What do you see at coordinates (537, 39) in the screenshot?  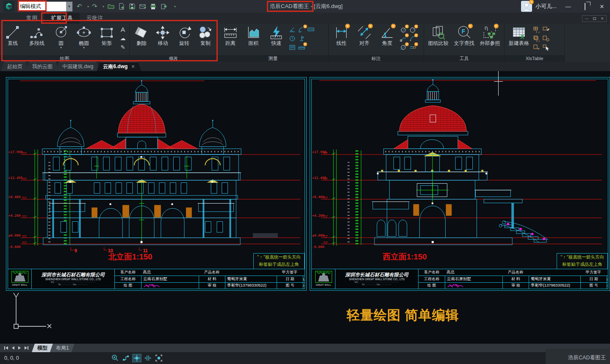 I see `table-refresh-button` at bounding box center [537, 39].